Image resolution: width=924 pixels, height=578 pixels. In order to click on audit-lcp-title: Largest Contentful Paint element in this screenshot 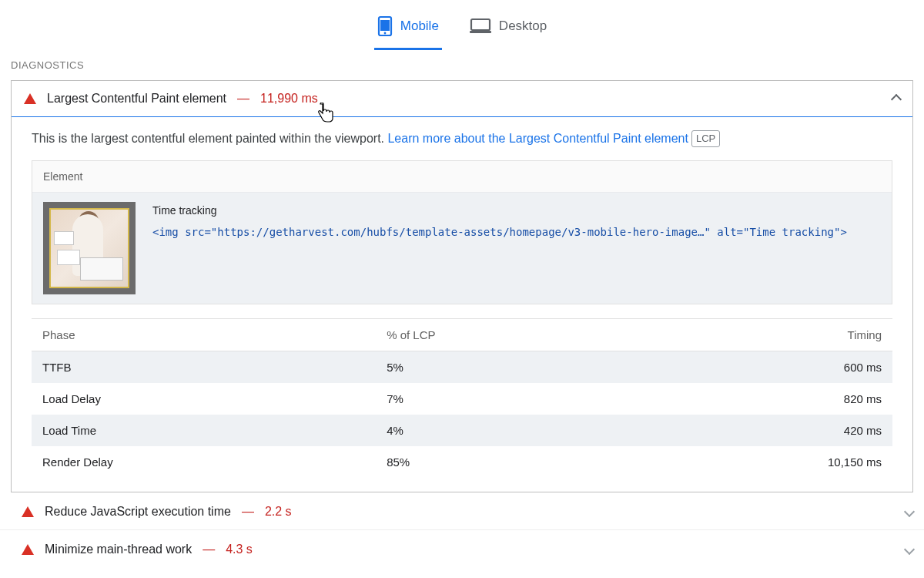, I will do `click(137, 99)`.